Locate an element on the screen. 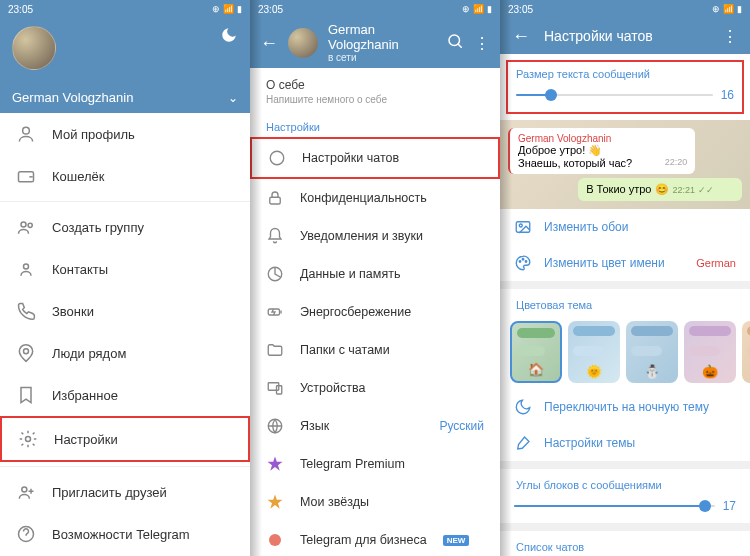  menu-calls: Звонки is located at coordinates (125, 311).